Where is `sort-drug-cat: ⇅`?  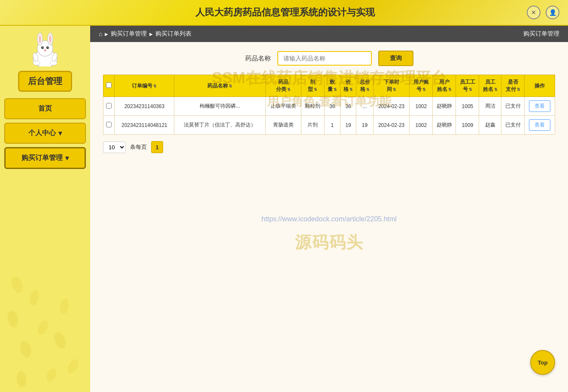 sort-drug-cat: ⇅ is located at coordinates (289, 90).